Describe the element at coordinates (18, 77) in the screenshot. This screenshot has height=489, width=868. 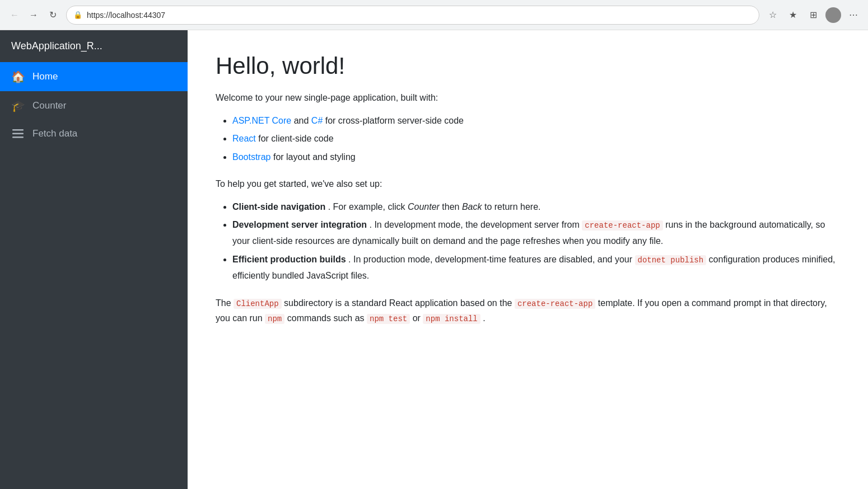
I see `home-icon: 🏠` at that location.